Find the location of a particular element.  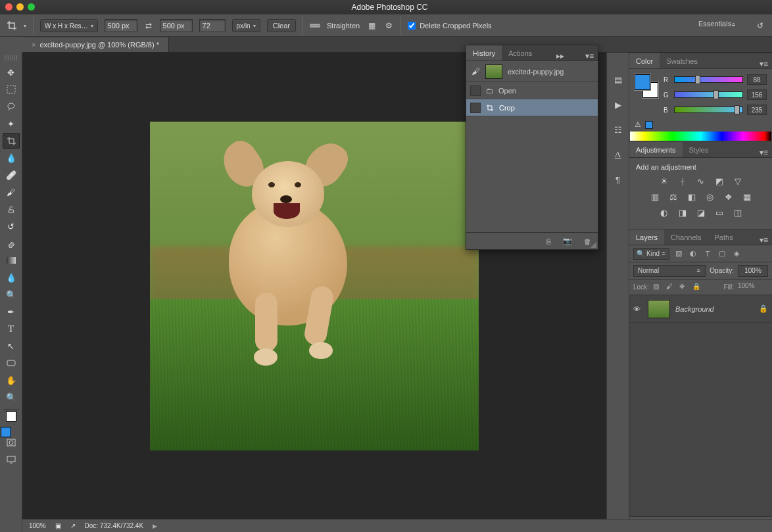

status-preview-icon: ▣ is located at coordinates (58, 526).